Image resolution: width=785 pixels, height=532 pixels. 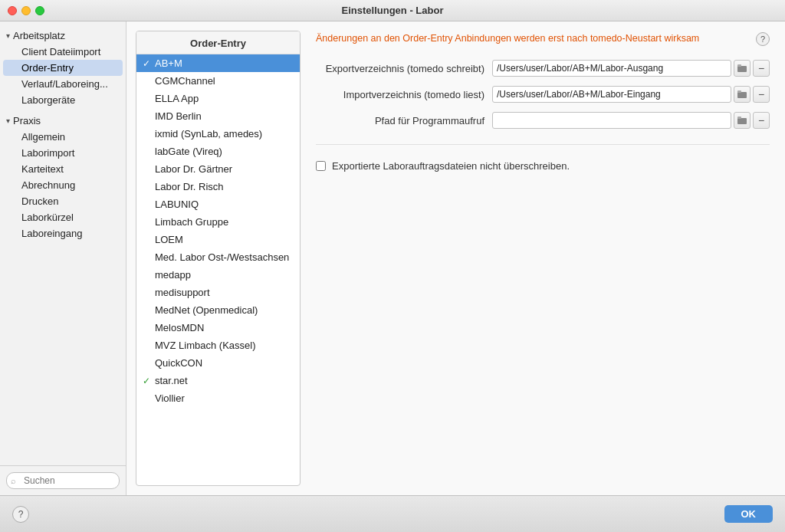 I want to click on sidebar-item-verlauf: Verlauf/Laboreing..., so click(x=63, y=84).